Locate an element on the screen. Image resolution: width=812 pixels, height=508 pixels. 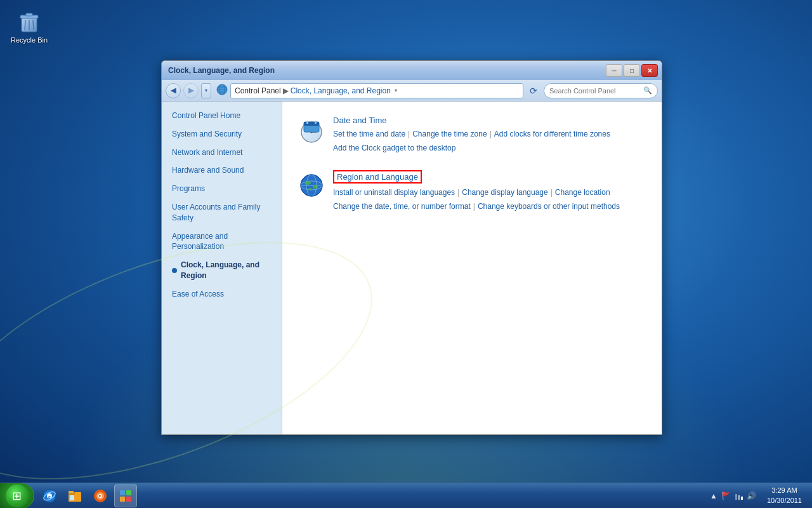
clock-date: 10/30/2011 is located at coordinates (784, 500).